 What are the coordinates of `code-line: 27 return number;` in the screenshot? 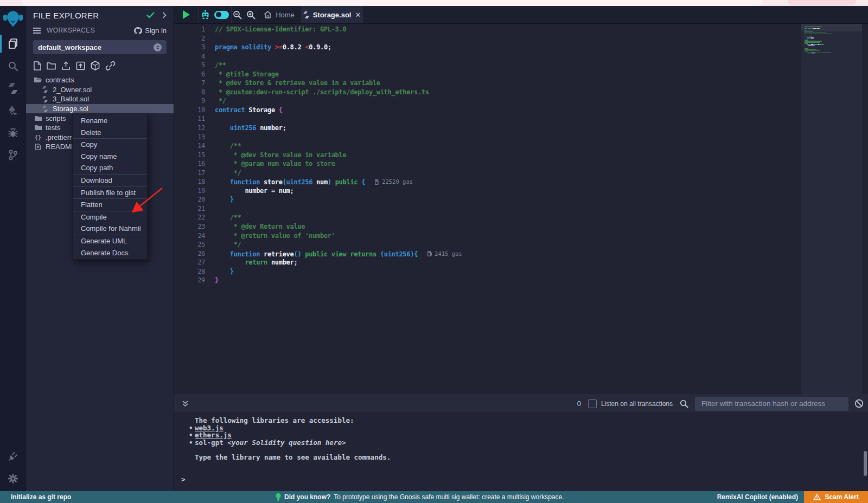 It's located at (481, 262).